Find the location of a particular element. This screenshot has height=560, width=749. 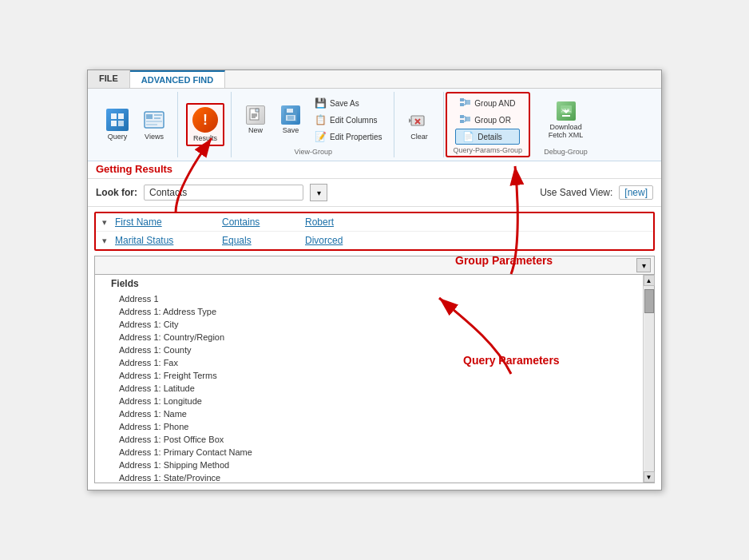

views-icon is located at coordinates (154, 120).